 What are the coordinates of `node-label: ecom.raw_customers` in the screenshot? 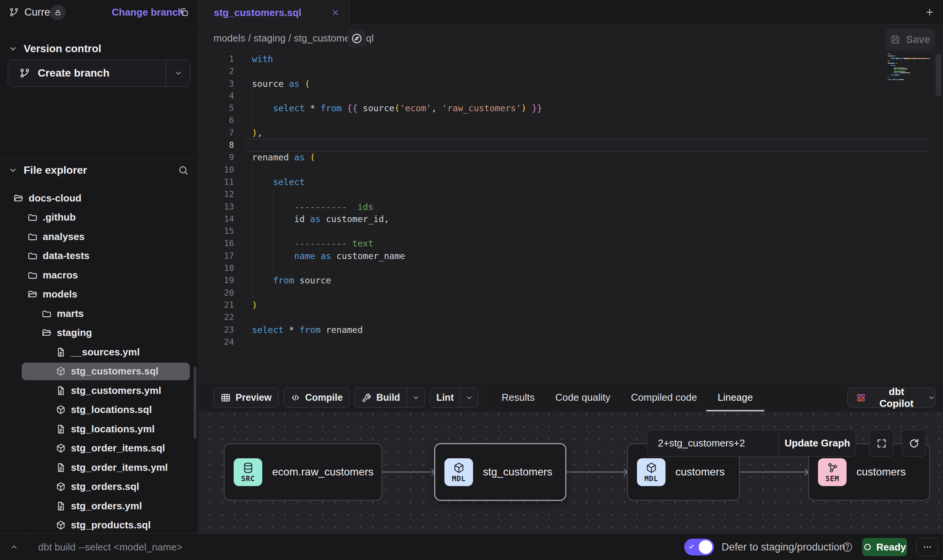 It's located at (323, 472).